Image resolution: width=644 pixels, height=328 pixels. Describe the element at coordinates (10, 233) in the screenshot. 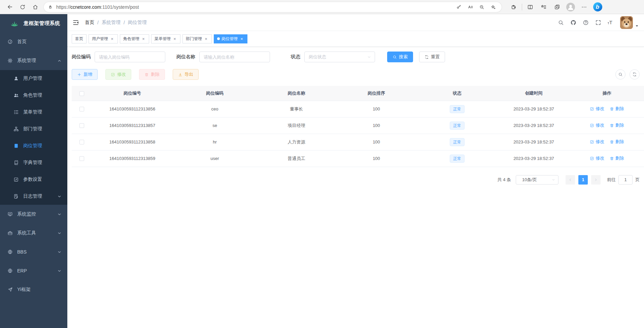

I see `briefcase-icon` at that location.